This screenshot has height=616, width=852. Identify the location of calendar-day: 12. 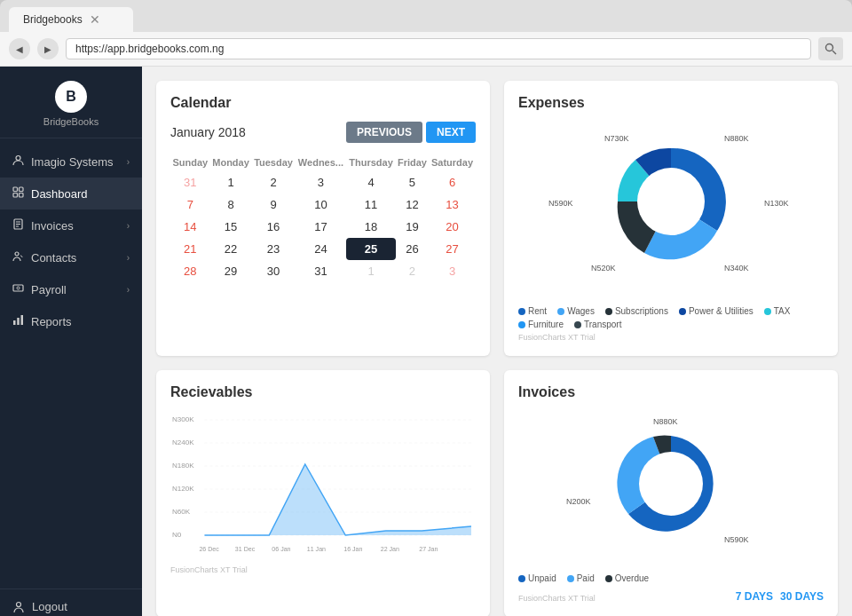
(412, 204).